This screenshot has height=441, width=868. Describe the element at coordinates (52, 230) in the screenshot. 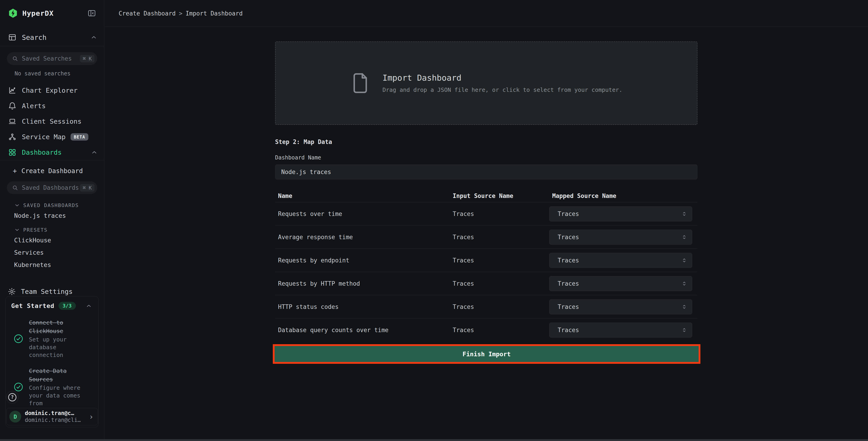

I see `group-presets: PRESETS` at that location.